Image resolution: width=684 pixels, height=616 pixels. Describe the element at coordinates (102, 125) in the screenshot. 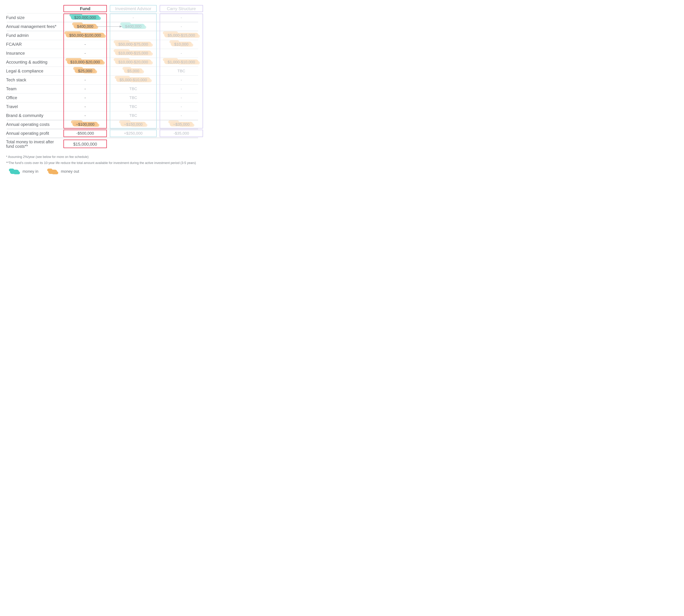

I see `table-row: Annual operating costs~$100,000~$150,000…` at that location.